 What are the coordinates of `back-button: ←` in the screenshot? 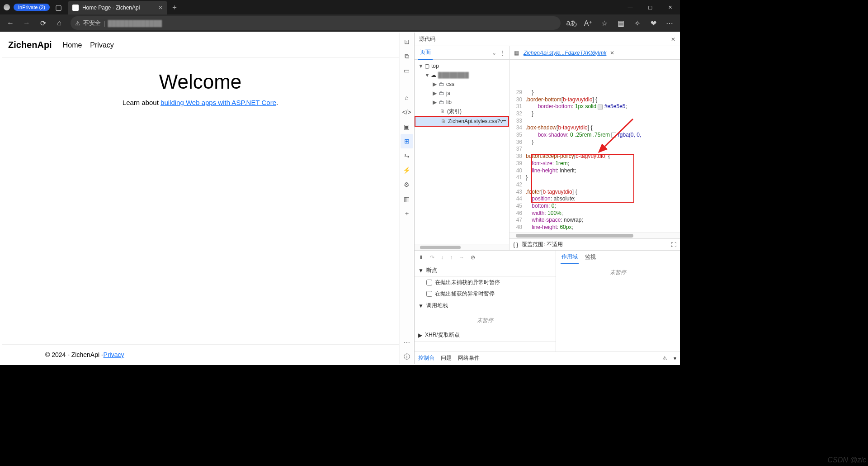 It's located at (10, 23).